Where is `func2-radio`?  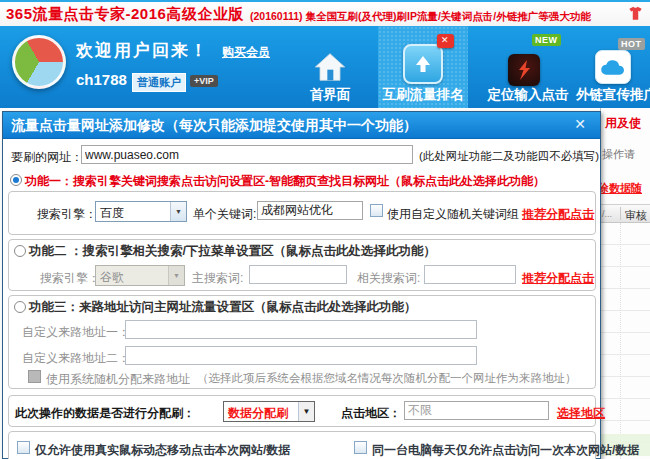 func2-radio is located at coordinates (20, 251).